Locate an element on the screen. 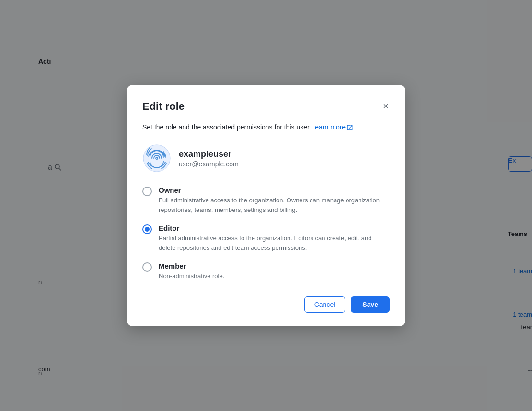  modal-title: Edit role is located at coordinates (163, 106).